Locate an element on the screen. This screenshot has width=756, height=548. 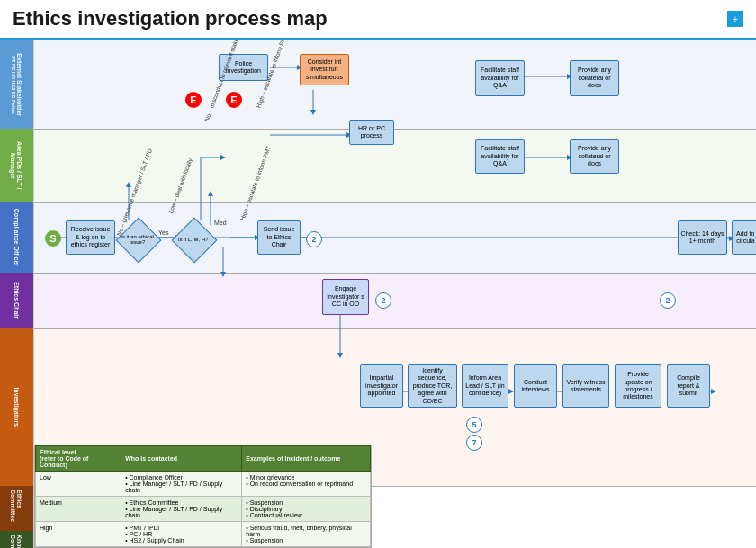
table-row-medium: Medium • Ethics Committee • Line Manager… is located at coordinates (203, 509).